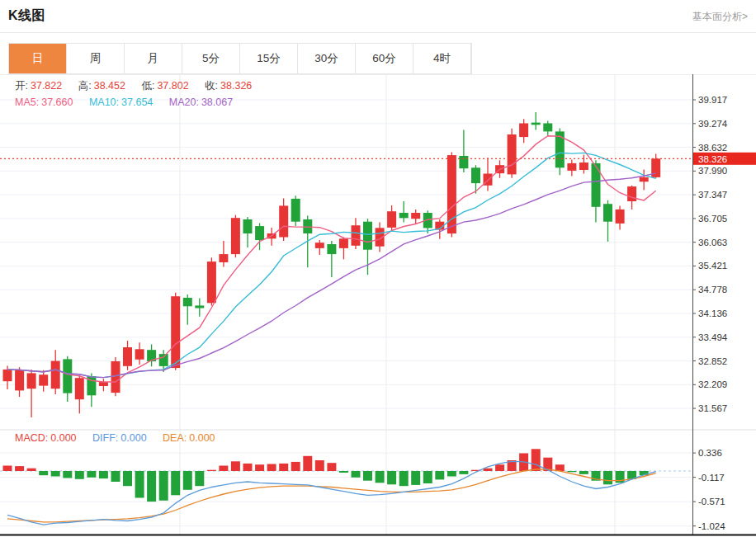 This screenshot has width=756, height=537. I want to click on tab-4hour: 4时, so click(442, 59).